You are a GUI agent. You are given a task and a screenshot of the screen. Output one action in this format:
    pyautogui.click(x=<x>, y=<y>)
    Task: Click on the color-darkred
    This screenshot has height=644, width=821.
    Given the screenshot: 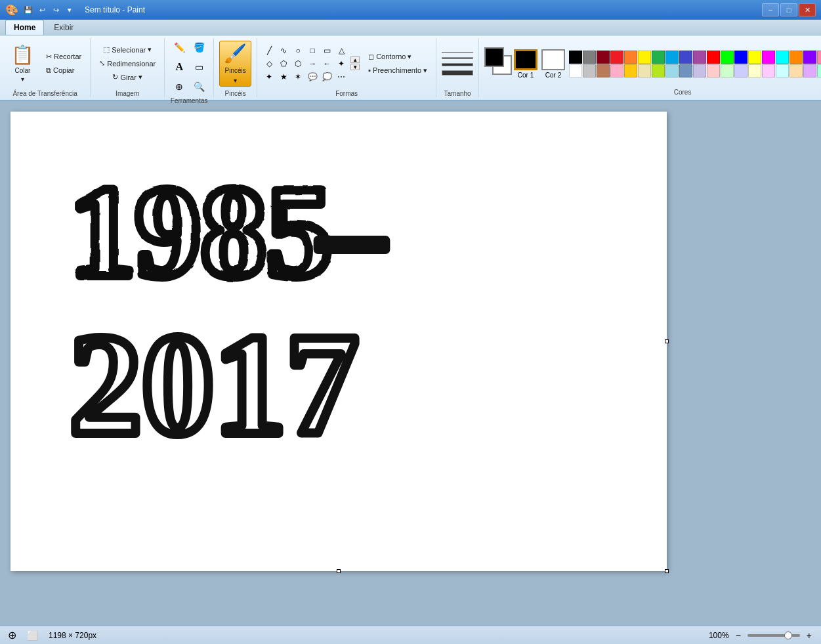 What is the action you would take?
    pyautogui.click(x=603, y=57)
    